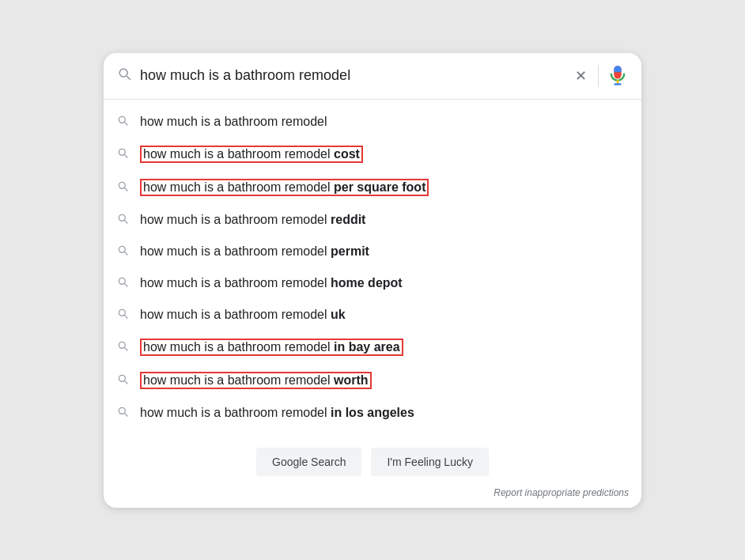  Describe the element at coordinates (372, 496) in the screenshot. I see `report-row: Report inappropriate predictions` at that location.